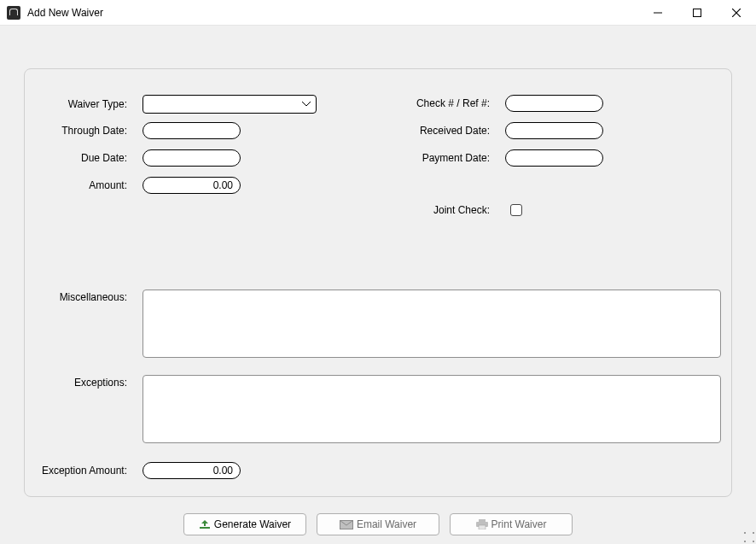 This screenshot has height=544, width=756. Describe the element at coordinates (432, 409) in the screenshot. I see `exceptions-input` at that location.